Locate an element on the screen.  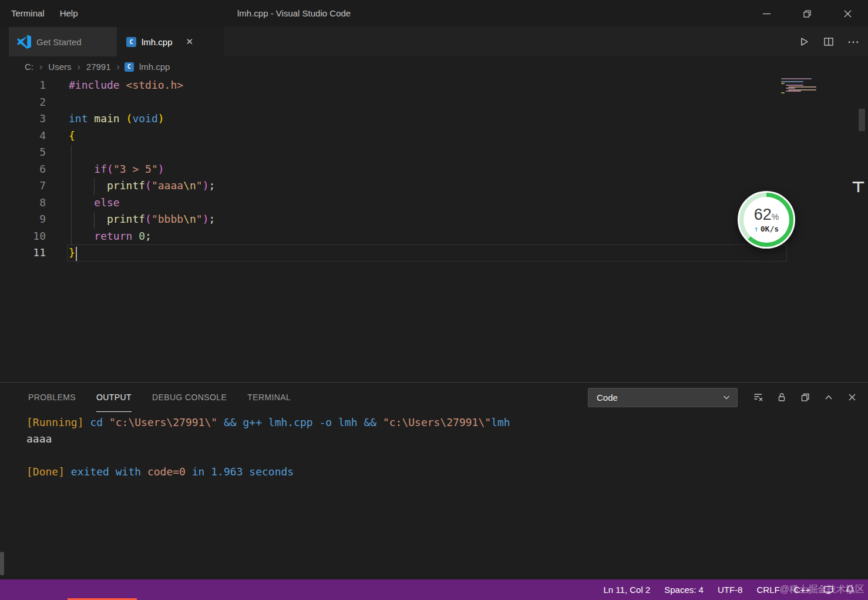
code-line: 2 is located at coordinates (434, 102).